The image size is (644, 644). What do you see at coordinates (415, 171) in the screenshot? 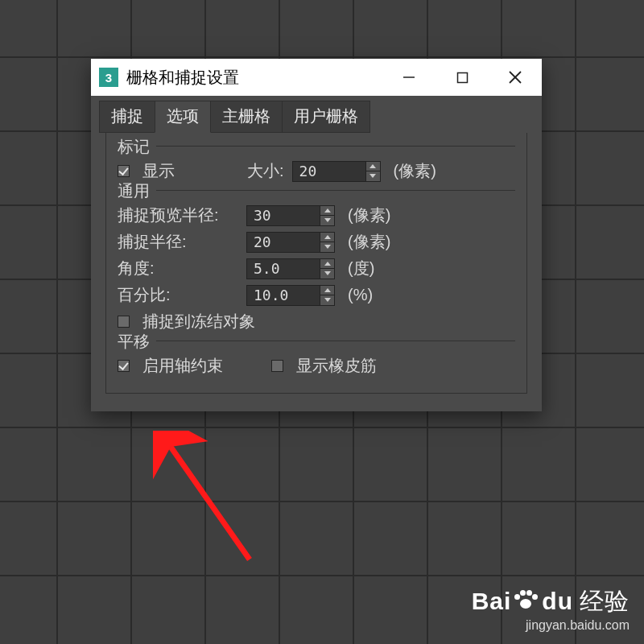
I see `size-unit: (像素)` at bounding box center [415, 171].